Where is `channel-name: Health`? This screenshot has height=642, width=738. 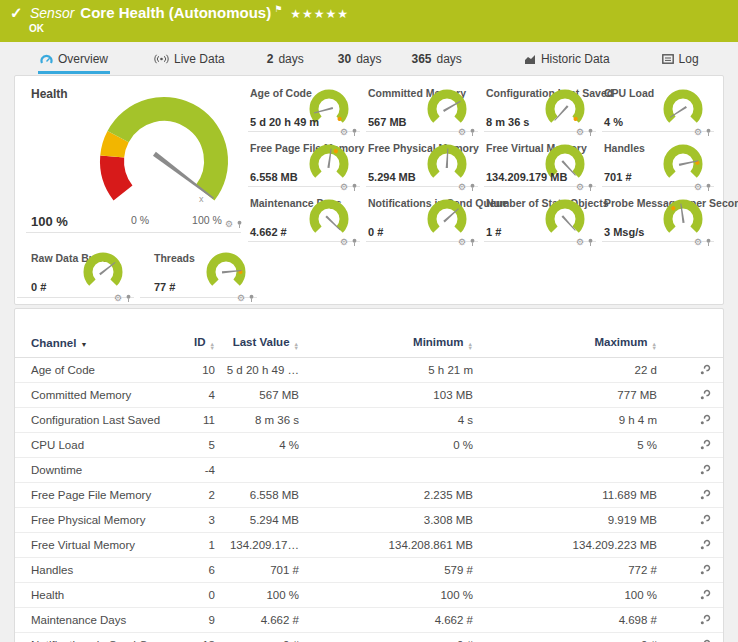 channel-name: Health is located at coordinates (106, 595).